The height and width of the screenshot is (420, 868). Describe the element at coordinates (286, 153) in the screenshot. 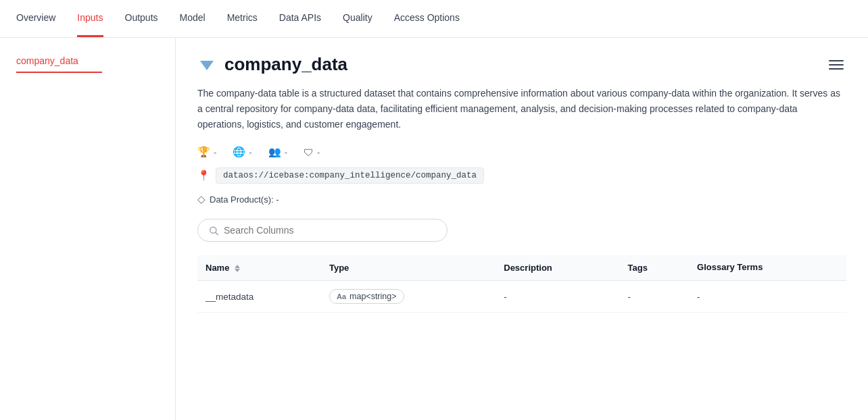

I see `owners-value: -` at that location.